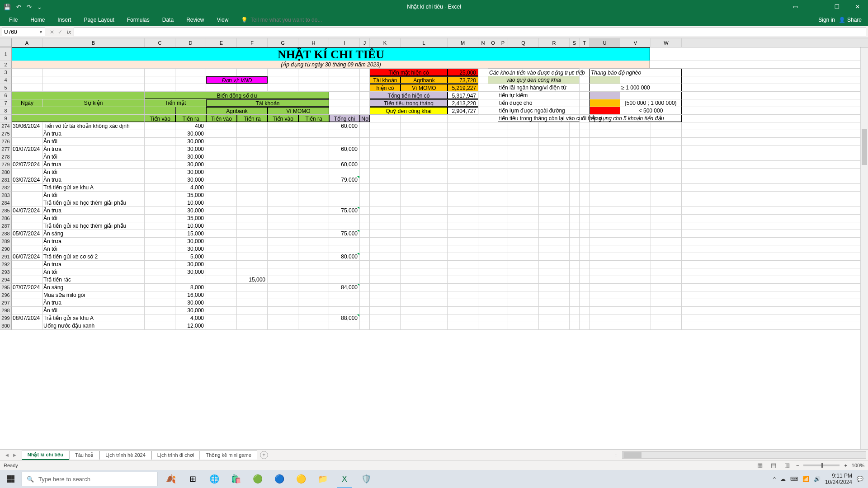 This screenshot has width=868, height=488. What do you see at coordinates (94, 218) in the screenshot?
I see `cell: Ăn tối` at bounding box center [94, 218].